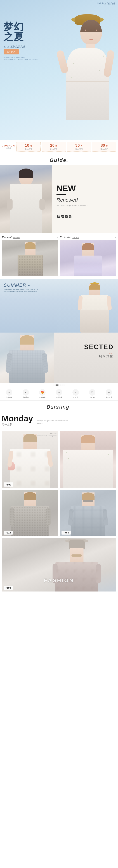 The height and width of the screenshot is (868, 118). What do you see at coordinates (42, 394) in the screenshot?
I see `nav-icon-2: 🎁 老爸有礼` at bounding box center [42, 394].